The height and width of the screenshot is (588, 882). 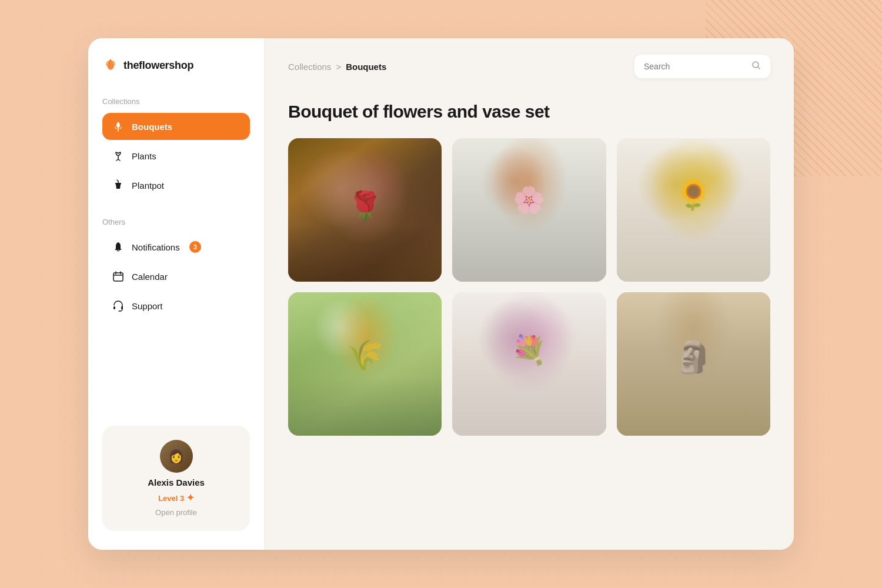 I want to click on plantpot-icon, so click(x=118, y=185).